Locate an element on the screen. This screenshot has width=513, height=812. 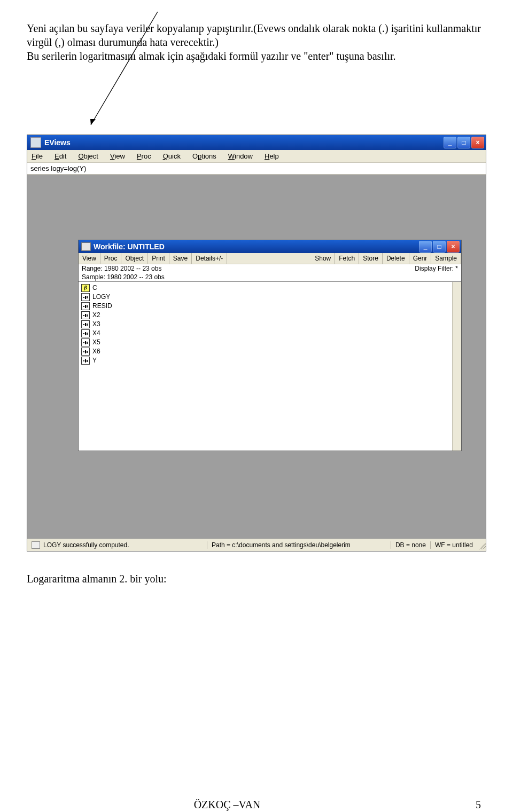
menubar: File Edit Object View Proc Quick Options… is located at coordinates (256, 156).